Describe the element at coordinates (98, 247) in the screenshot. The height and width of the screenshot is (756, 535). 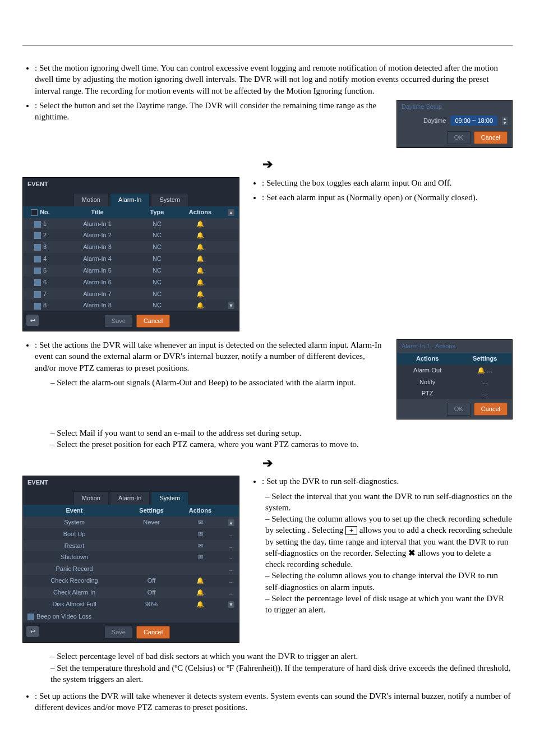
I see `row-title: Alarm-In 3` at that location.